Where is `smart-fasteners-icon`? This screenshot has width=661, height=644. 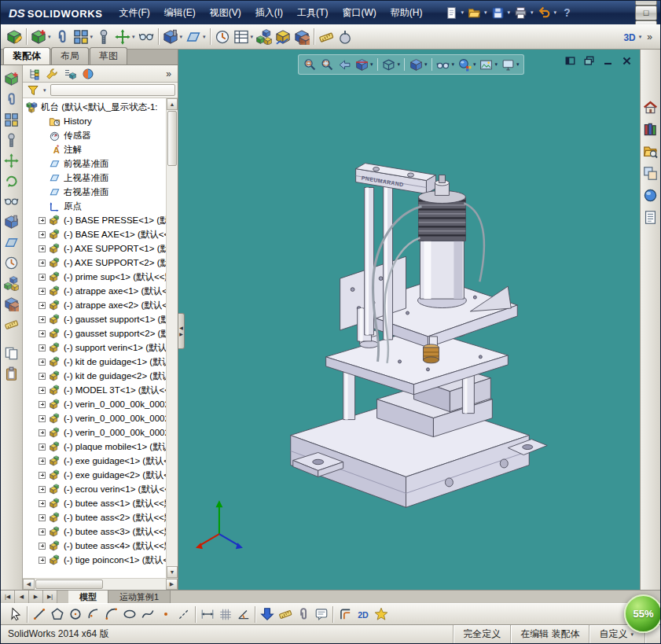
smart-fasteners-icon is located at coordinates (104, 37).